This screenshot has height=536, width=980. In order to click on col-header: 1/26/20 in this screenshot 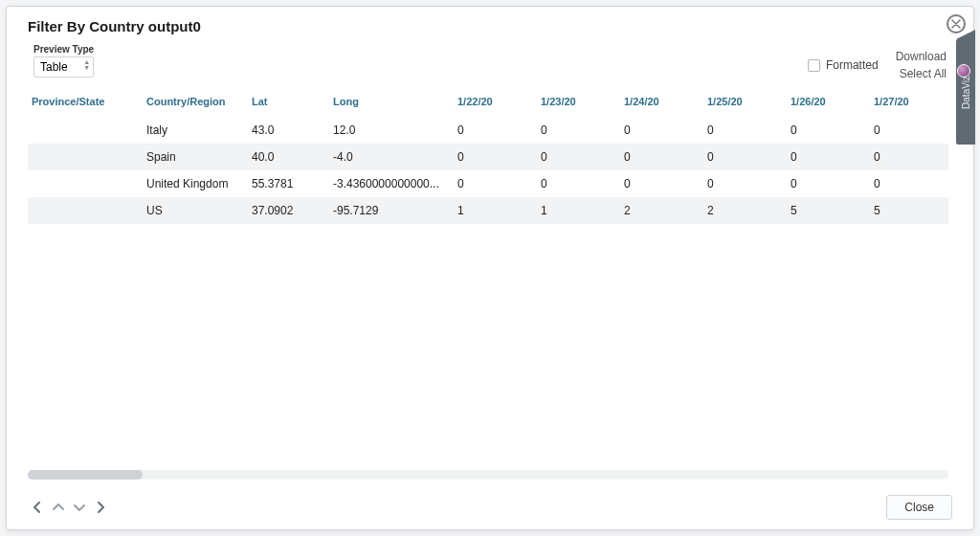, I will do `click(829, 102)`.